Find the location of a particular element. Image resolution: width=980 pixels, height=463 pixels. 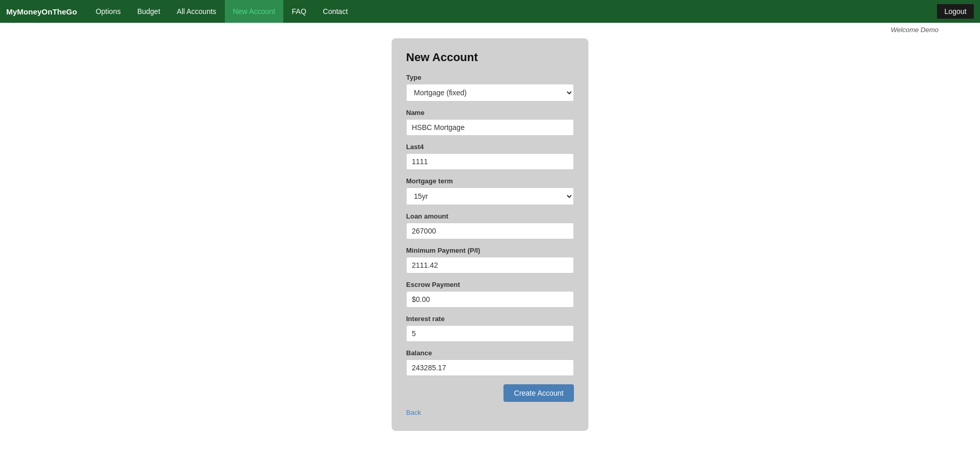

last4-input is located at coordinates (490, 162).